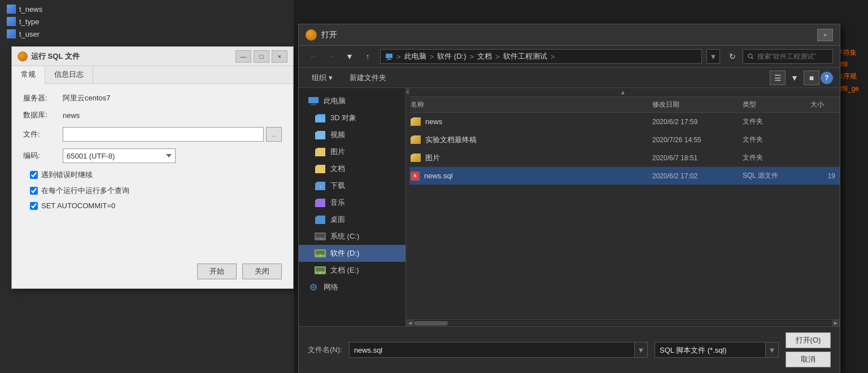 The image size is (868, 373). Describe the element at coordinates (49, 56) in the screenshot. I see `run-sql-title: 运行 SQL 文件` at that location.